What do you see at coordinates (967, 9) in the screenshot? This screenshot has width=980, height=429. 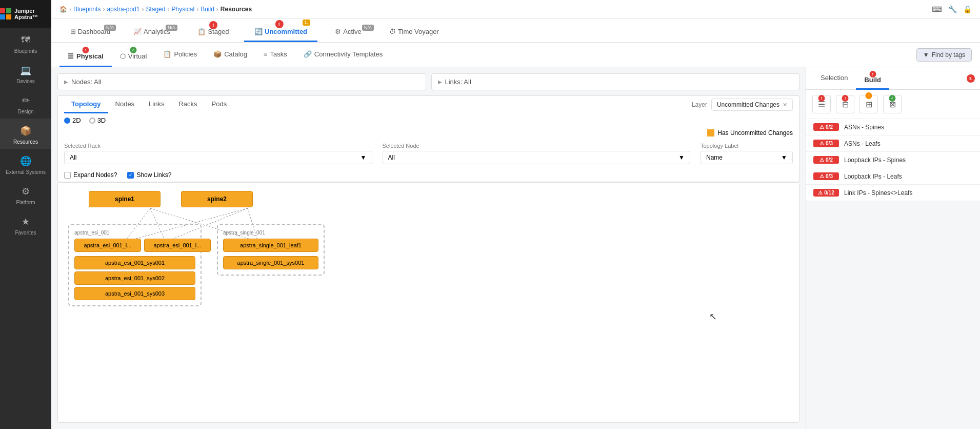 I see `lock-icon: 🔒` at bounding box center [967, 9].